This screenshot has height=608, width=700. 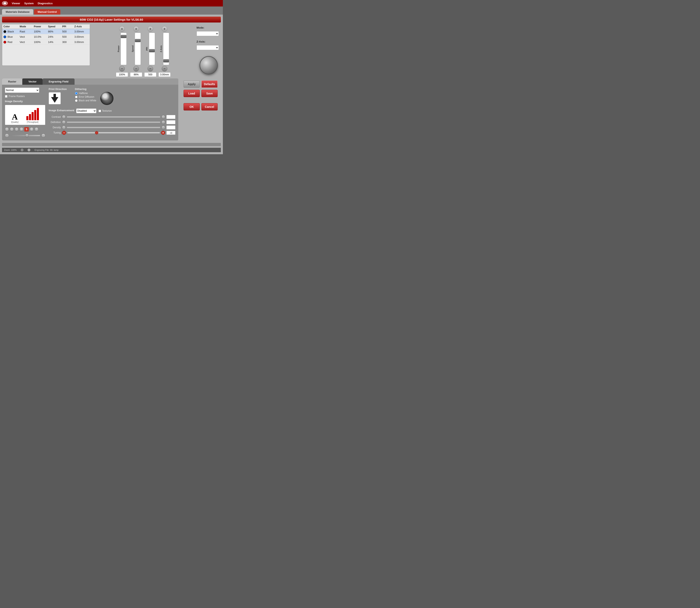 What do you see at coordinates (18, 12) in the screenshot?
I see `tab-materials-database: Materials Database` at bounding box center [18, 12].